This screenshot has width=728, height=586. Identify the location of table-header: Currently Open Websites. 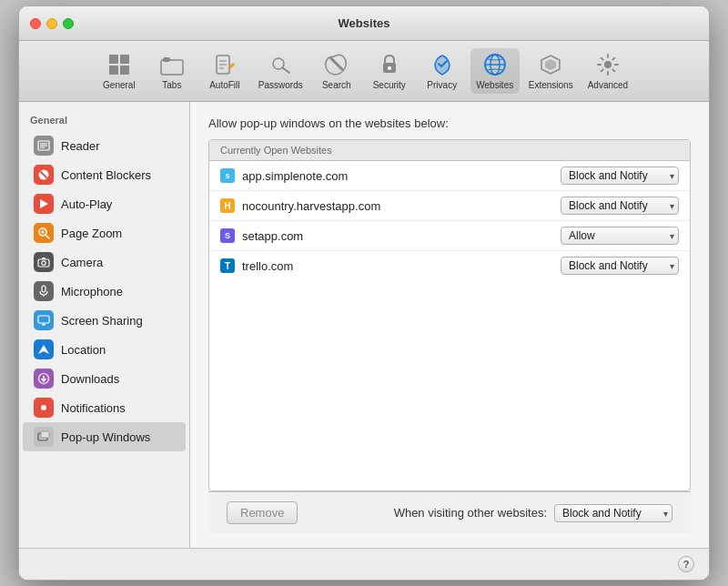
(450, 151).